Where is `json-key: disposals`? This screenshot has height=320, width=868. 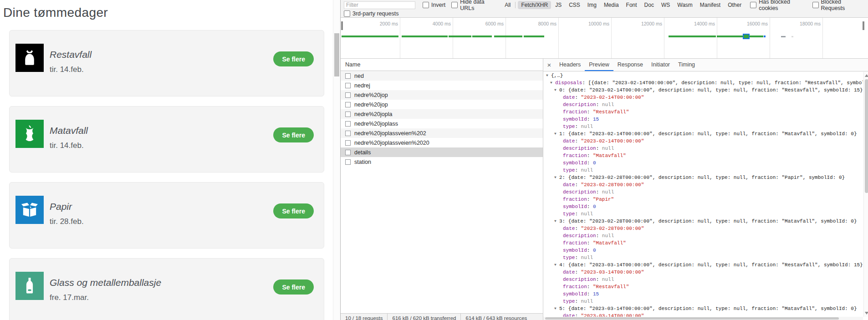
json-key: disposals is located at coordinates (568, 83).